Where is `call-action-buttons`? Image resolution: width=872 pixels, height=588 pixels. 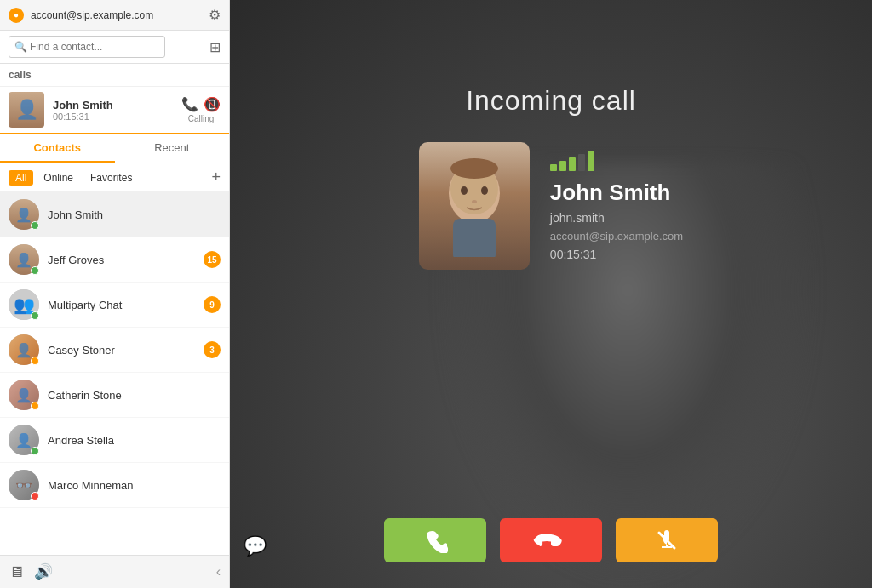
call-action-buttons is located at coordinates (551, 540).